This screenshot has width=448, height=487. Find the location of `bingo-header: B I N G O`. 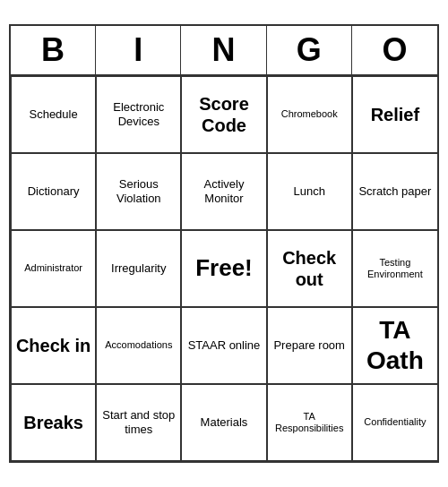

bingo-header: B I N G O is located at coordinates (224, 51).